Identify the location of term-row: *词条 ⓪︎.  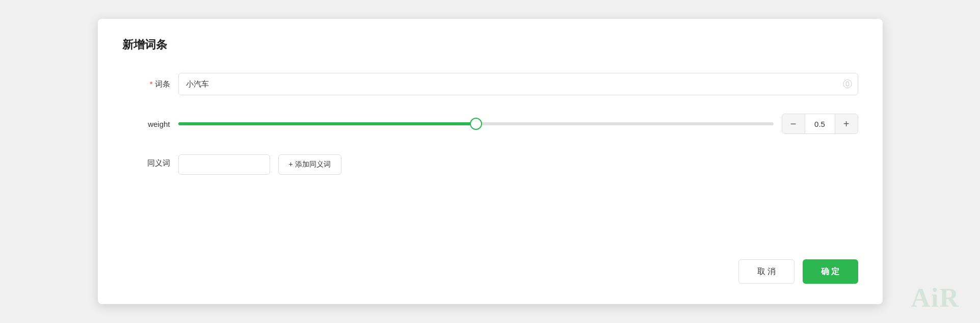
(490, 84).